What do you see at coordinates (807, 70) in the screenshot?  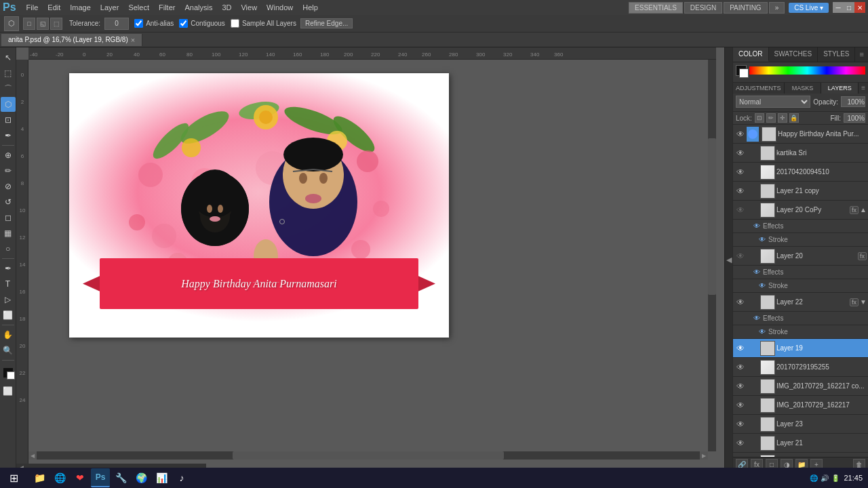 I see `color-spectrum` at bounding box center [807, 70].